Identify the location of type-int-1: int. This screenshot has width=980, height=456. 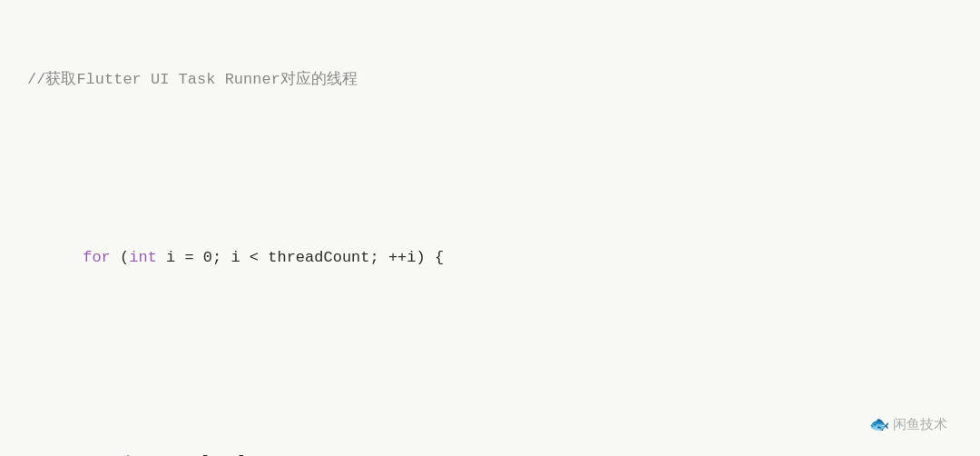
(143, 258).